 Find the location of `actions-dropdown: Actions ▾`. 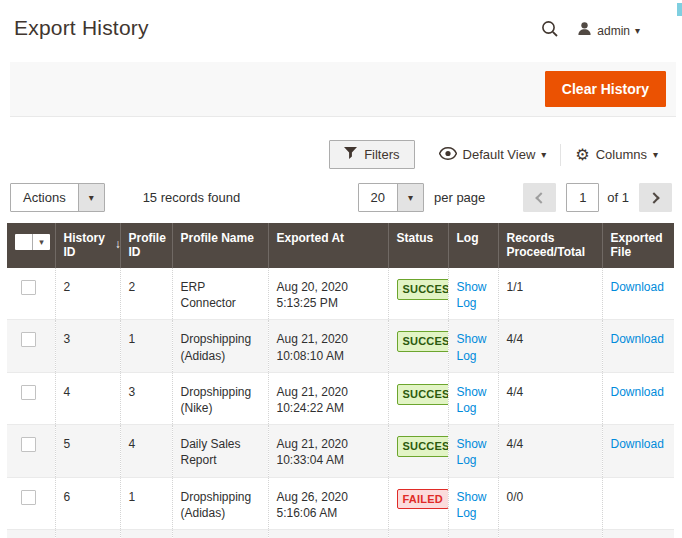

actions-dropdown: Actions ▾ is located at coordinates (58, 198).